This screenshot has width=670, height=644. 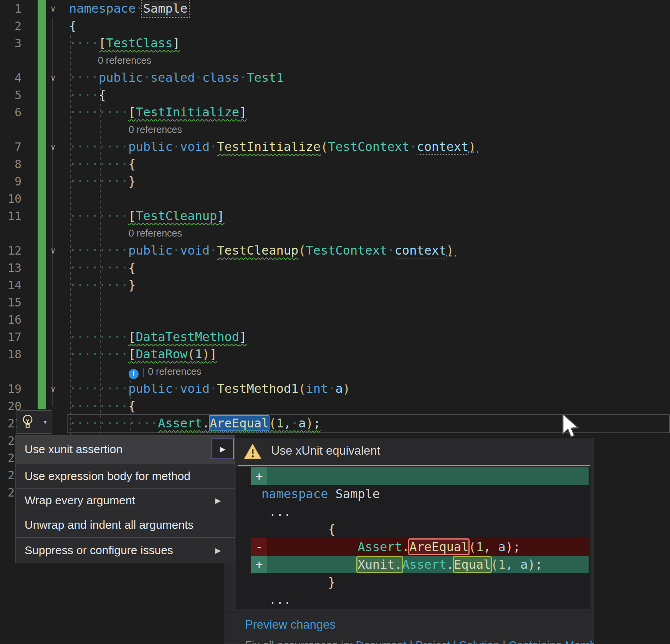 What do you see at coordinates (326, 451) in the screenshot?
I see `preview-title: Use xUnit equivalent` at bounding box center [326, 451].